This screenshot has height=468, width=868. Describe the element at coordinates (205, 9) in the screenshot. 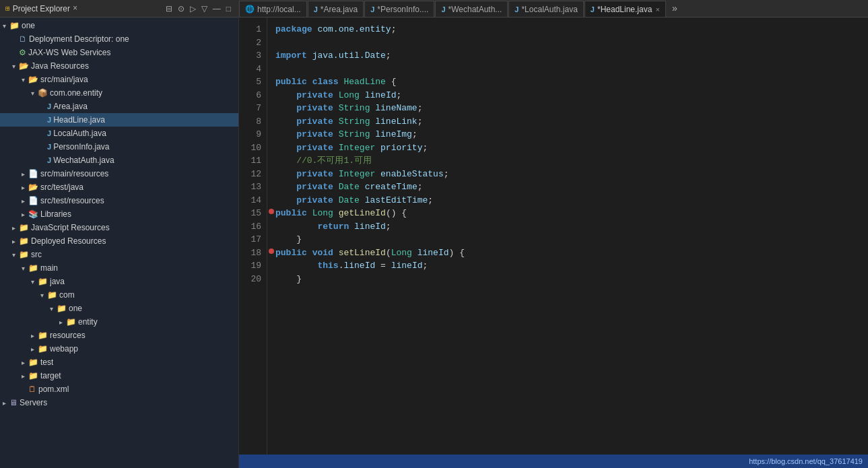

I see `view-menu-button: ▽` at that location.